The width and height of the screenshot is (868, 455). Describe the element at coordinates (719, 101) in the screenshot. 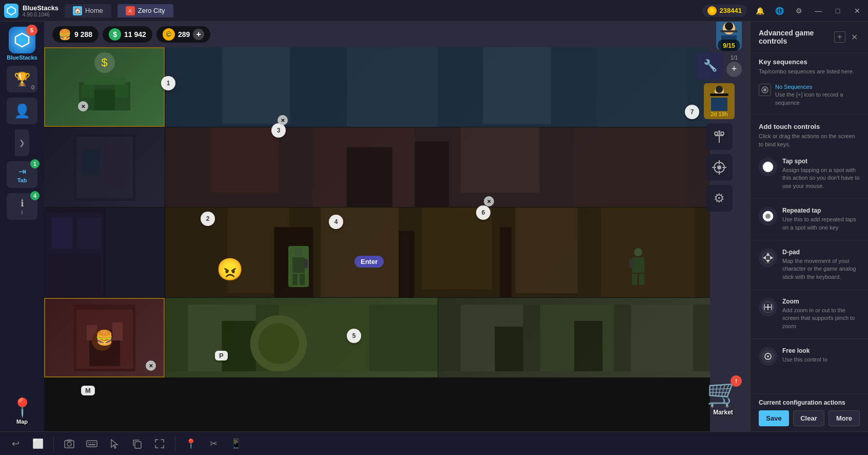

I see `fighter-avatar-btn: 2d 19h` at that location.